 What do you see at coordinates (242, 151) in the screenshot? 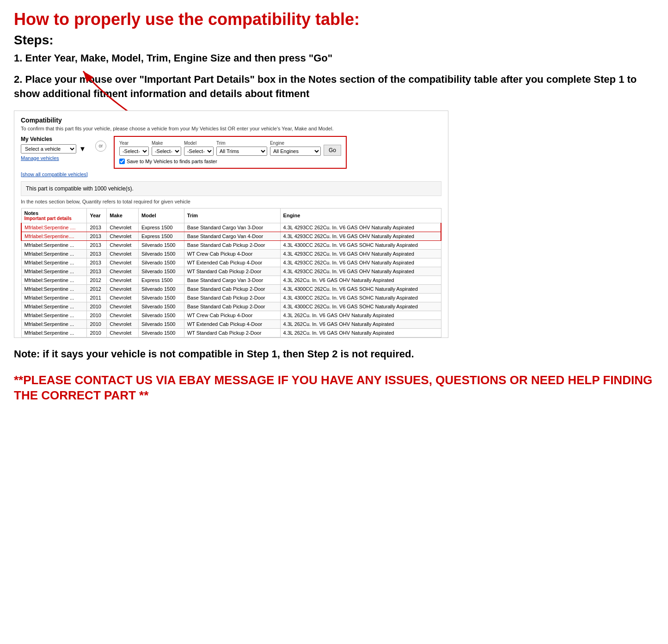
I see `trim-select: All Trims` at bounding box center [242, 151].